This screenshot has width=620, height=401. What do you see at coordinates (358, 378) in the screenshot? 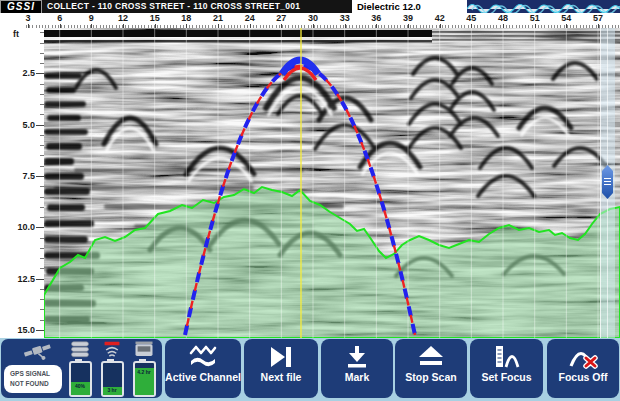
I see `mark-label: Mark` at bounding box center [358, 378].